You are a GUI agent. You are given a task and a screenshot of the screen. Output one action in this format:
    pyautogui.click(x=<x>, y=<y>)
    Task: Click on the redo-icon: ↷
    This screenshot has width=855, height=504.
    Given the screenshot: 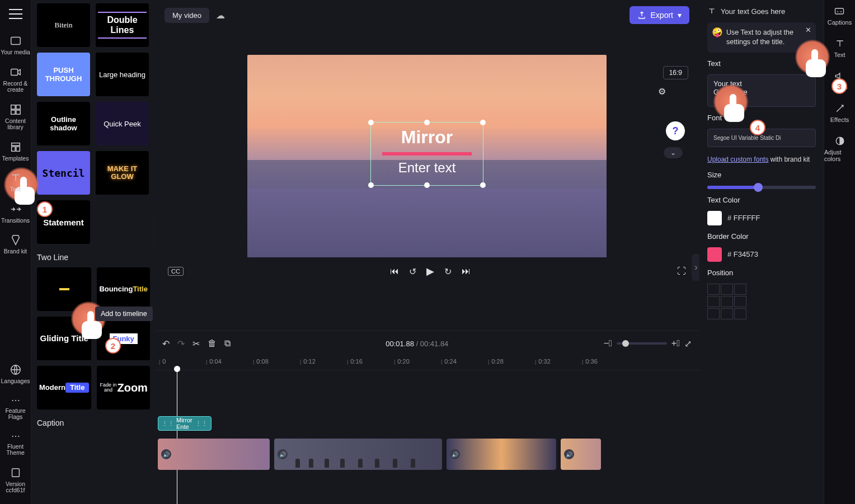 What is the action you would take?
    pyautogui.click(x=181, y=343)
    